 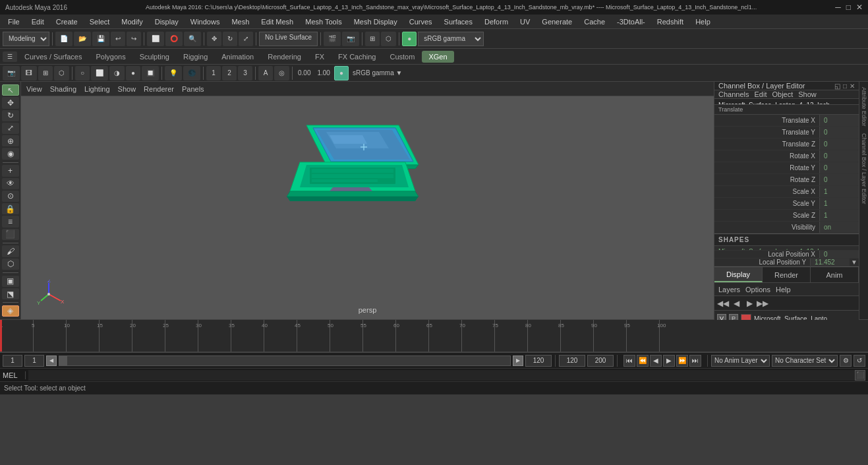 What do you see at coordinates (11, 183) in the screenshot?
I see `hide-button: 👁` at bounding box center [11, 183].